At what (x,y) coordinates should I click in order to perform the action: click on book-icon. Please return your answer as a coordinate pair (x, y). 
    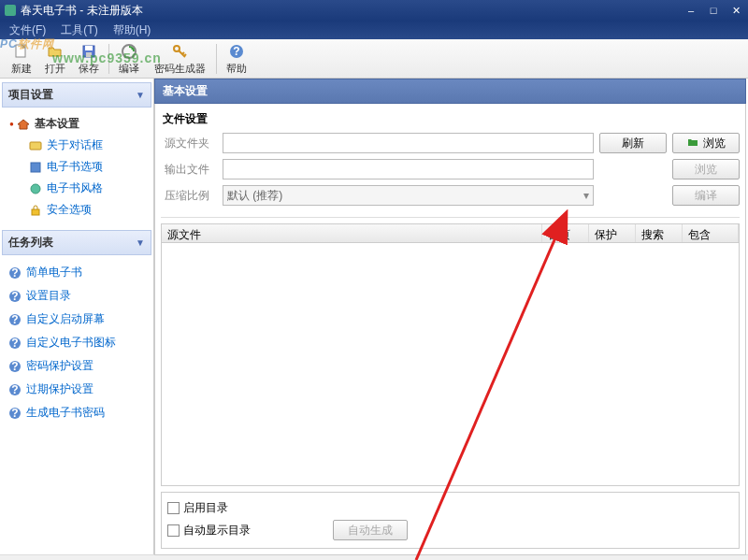
    Looking at the image, I should click on (36, 167).